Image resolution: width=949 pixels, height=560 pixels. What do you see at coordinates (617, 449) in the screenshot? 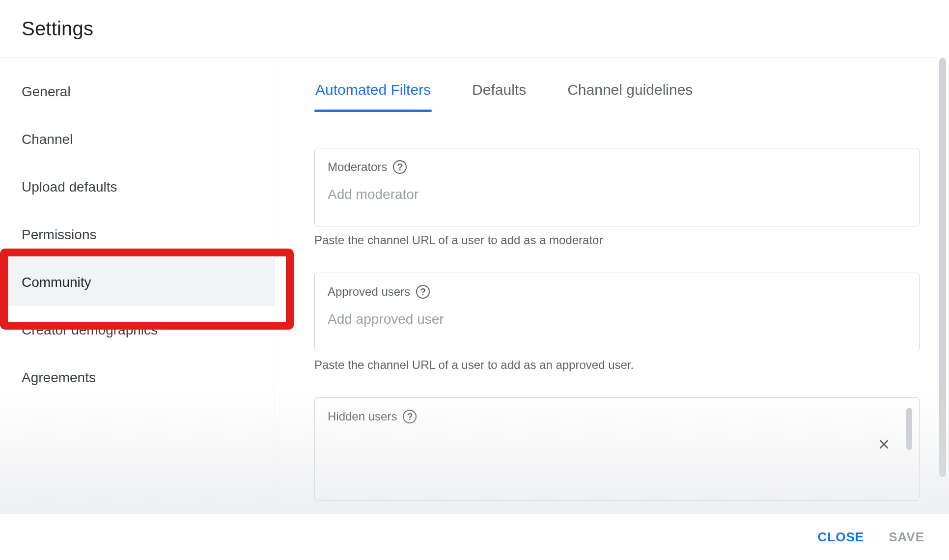
I see `hidden-field: Hidden users ? ×` at bounding box center [617, 449].